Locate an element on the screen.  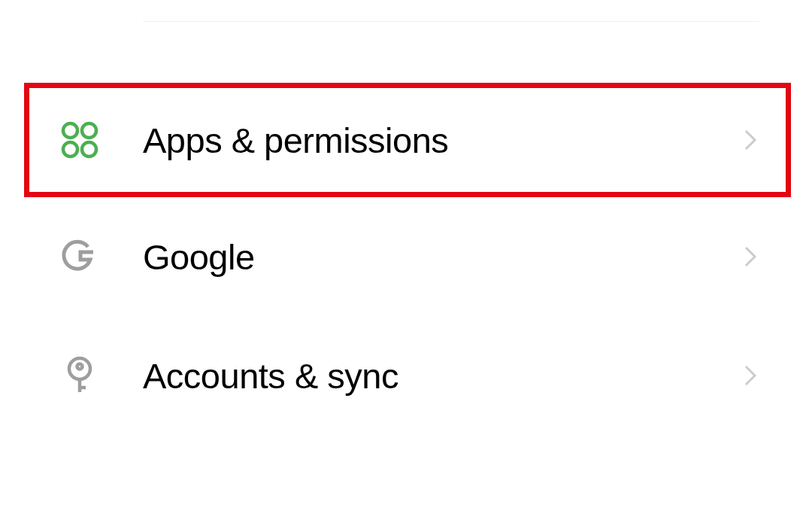
divider is located at coordinates (451, 21).